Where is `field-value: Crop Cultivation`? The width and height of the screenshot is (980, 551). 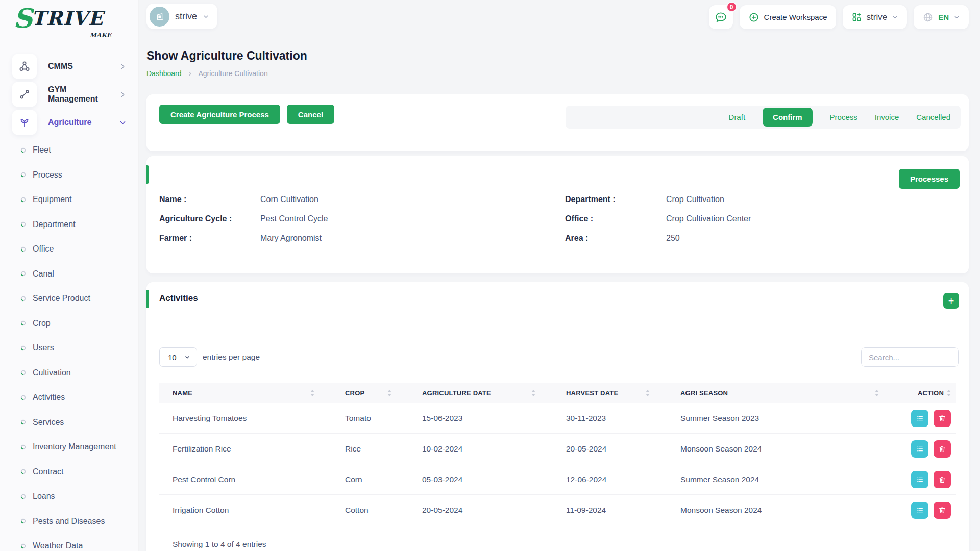
field-value: Crop Cultivation is located at coordinates (695, 199).